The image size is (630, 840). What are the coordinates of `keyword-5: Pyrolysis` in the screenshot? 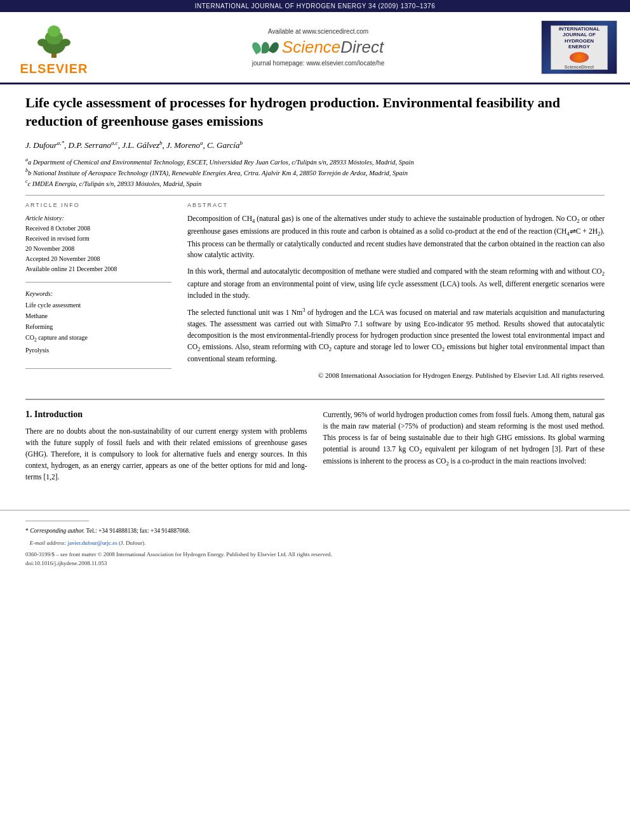 It's located at (98, 350).